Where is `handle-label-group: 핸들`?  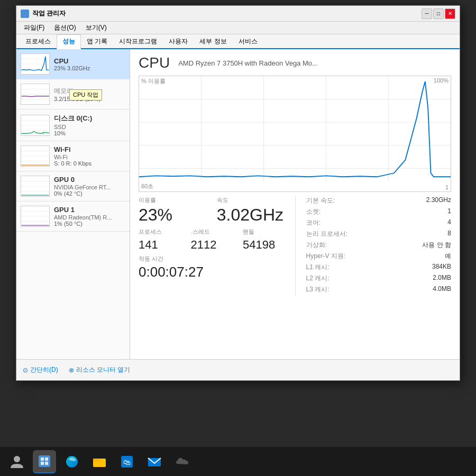 handle-label-group: 핸들 is located at coordinates (263, 233).